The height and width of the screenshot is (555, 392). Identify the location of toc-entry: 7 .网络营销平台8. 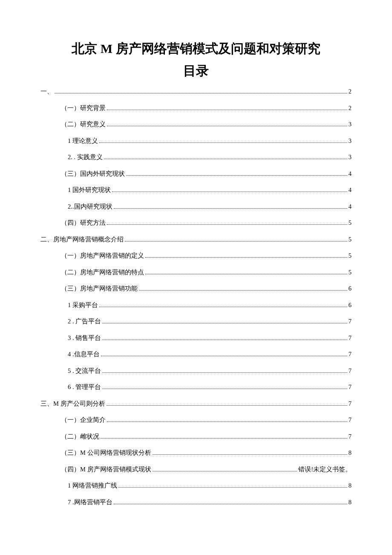
(196, 503).